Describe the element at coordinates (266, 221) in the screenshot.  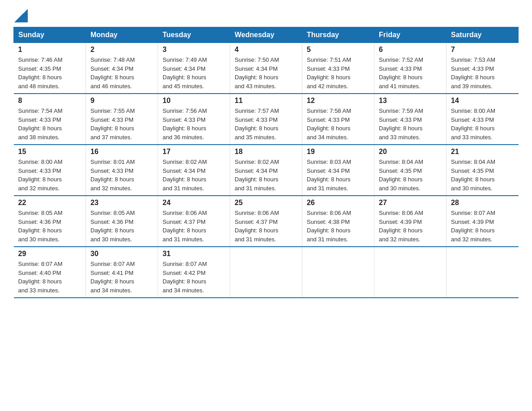
I see `calendar-week-row: 22 Sunrise: 8:05 AMSunset: 4:36 PMDaylig…` at that location.